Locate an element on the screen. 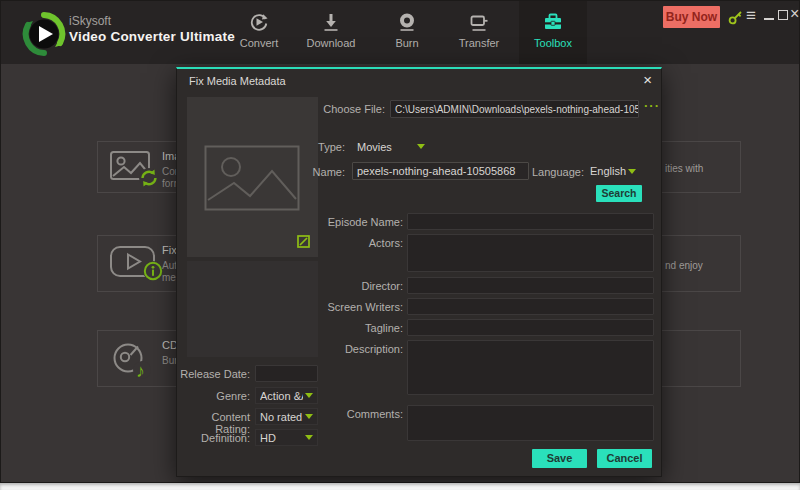  tagline-input is located at coordinates (530, 328).